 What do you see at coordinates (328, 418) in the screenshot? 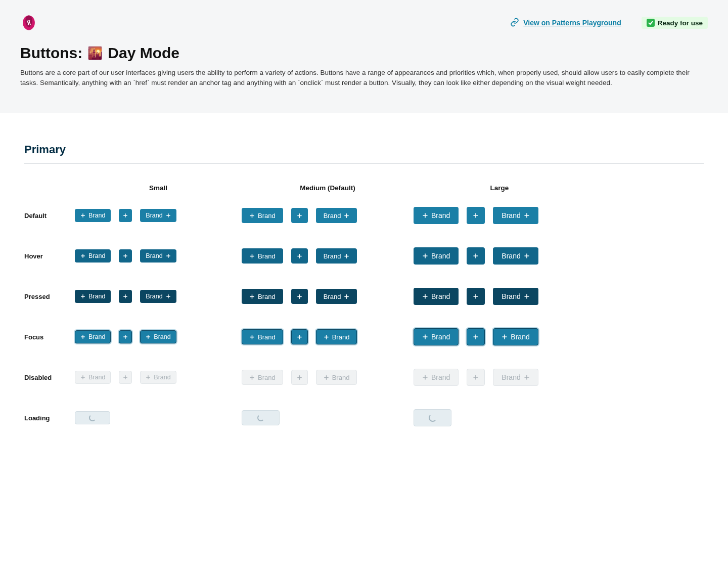
I see `button-cell` at bounding box center [328, 418].